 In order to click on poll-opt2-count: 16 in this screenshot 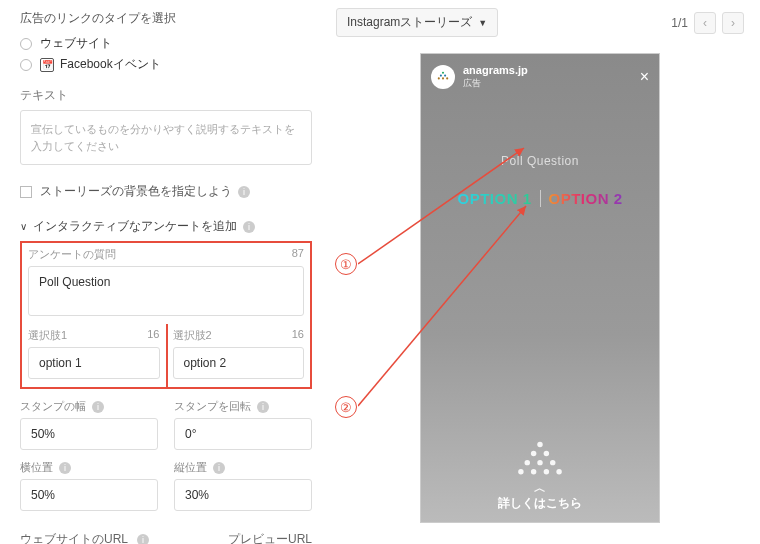, I will do `click(298, 336)`.